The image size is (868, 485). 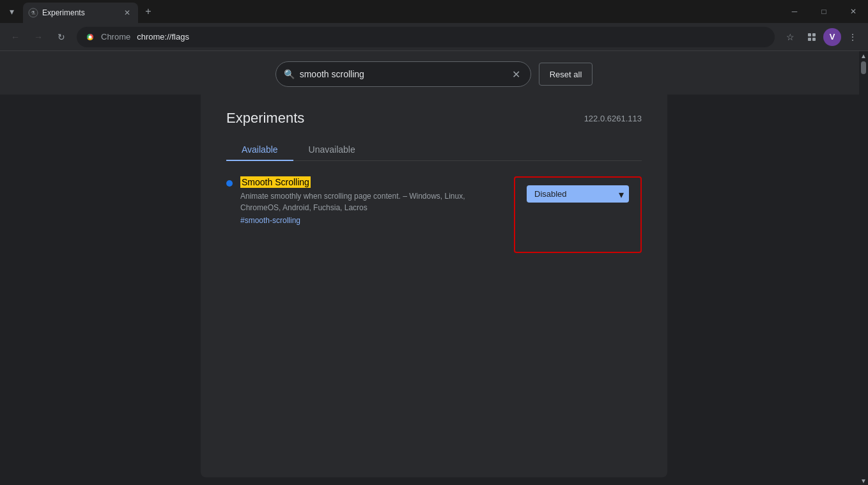 I want to click on chrome-logo-icon, so click(x=90, y=37).